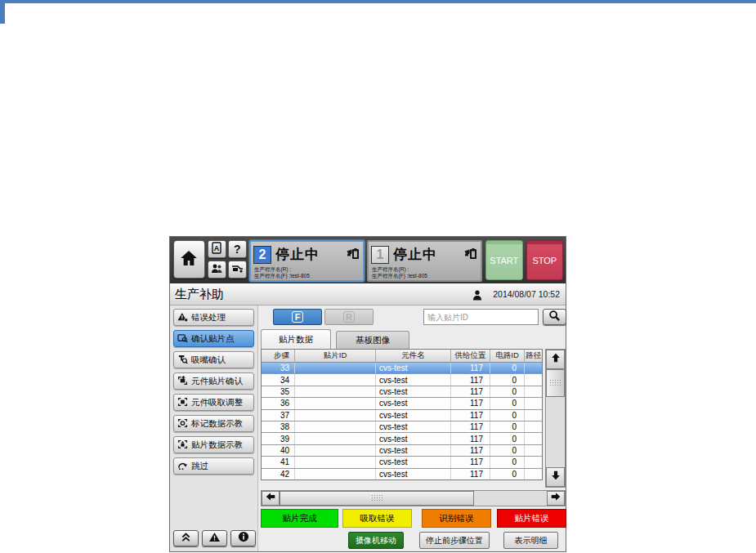 This screenshot has width=756, height=553. I want to click on operator-icon, so click(477, 297).